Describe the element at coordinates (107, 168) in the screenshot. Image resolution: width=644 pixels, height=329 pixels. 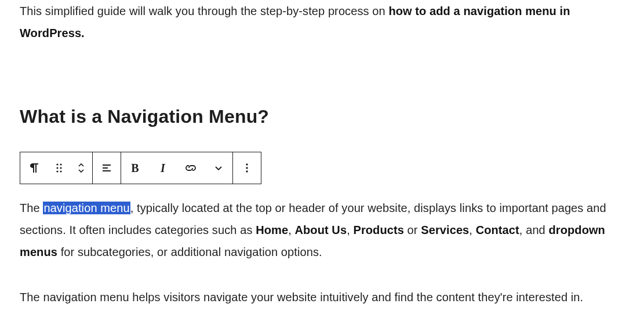
I see `toolbar-group-align` at that location.